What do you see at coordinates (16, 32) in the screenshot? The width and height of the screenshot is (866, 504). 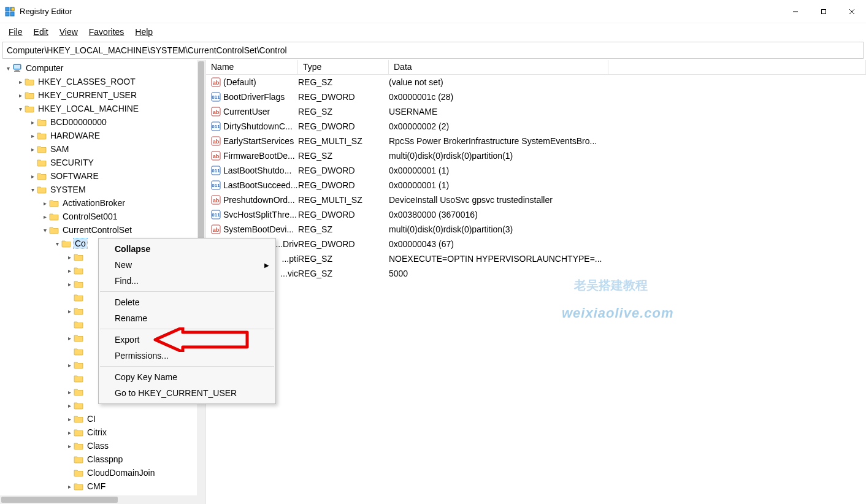 I see `menu-file: File` at bounding box center [16, 32].